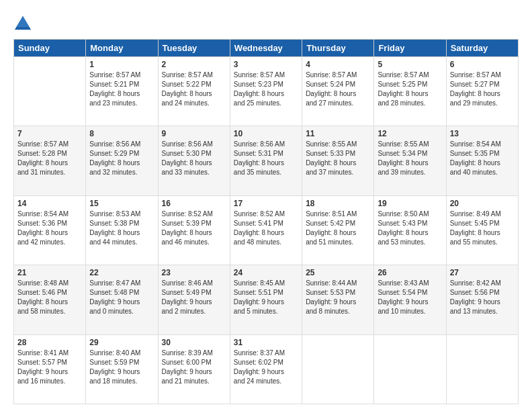  I want to click on calendar-header: SundayMondayTuesdayWednesdayThursdayFrid…, so click(266, 48).